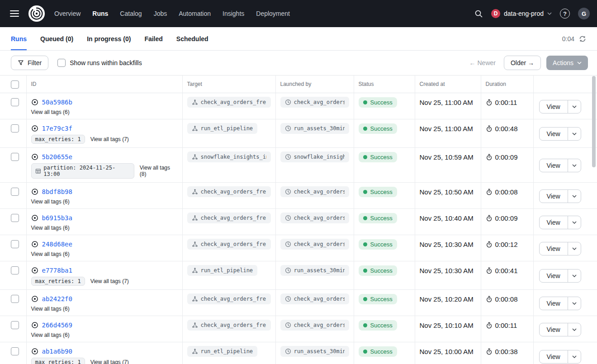 The height and width of the screenshot is (364, 597). What do you see at coordinates (567, 63) in the screenshot?
I see `actions-button: Actions` at bounding box center [567, 63].